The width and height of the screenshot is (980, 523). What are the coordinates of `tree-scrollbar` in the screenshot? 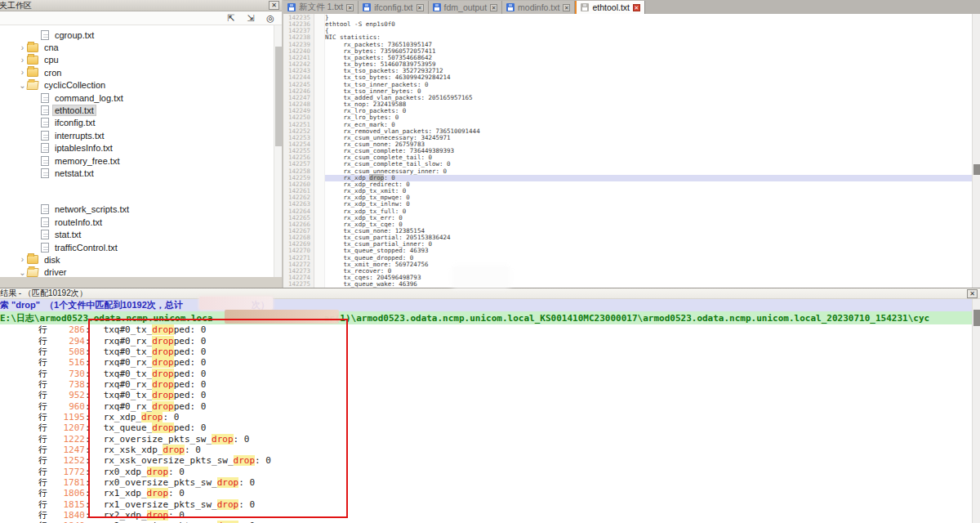 It's located at (278, 151).